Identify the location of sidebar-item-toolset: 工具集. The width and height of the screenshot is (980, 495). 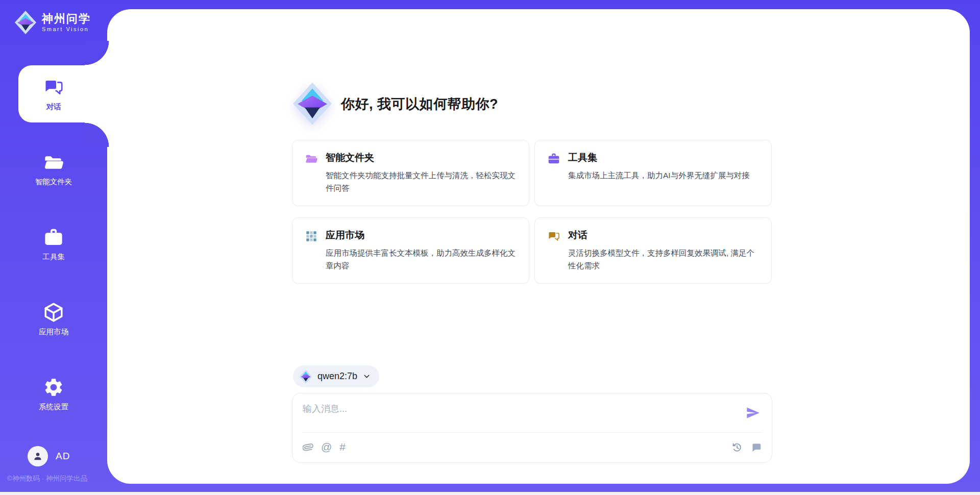
(54, 244).